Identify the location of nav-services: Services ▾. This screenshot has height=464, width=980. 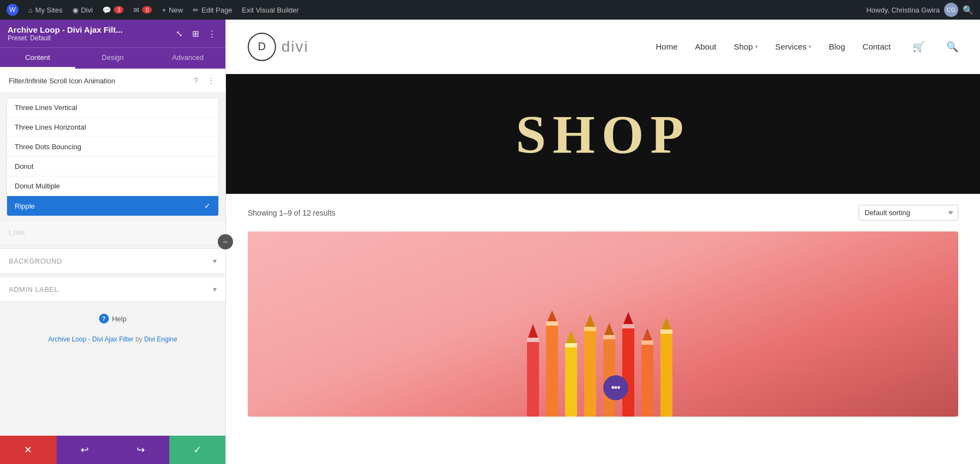
(794, 47).